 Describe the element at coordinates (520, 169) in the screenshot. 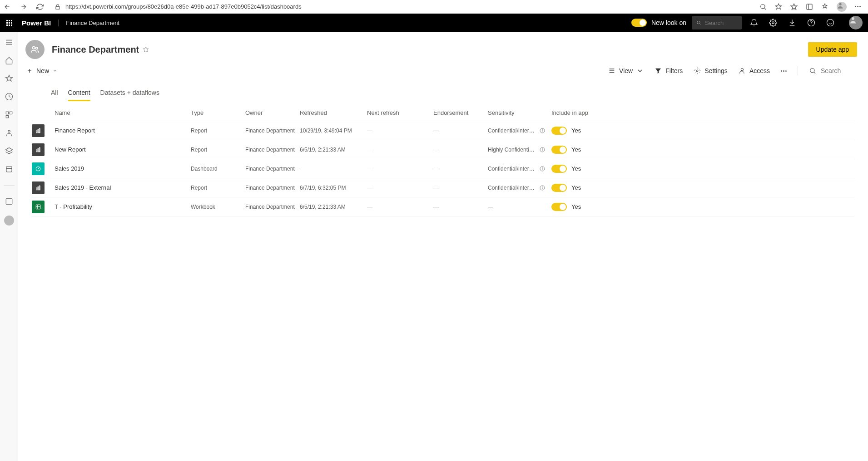

I see `item-sensitivity: Confidential\Internal-...` at that location.